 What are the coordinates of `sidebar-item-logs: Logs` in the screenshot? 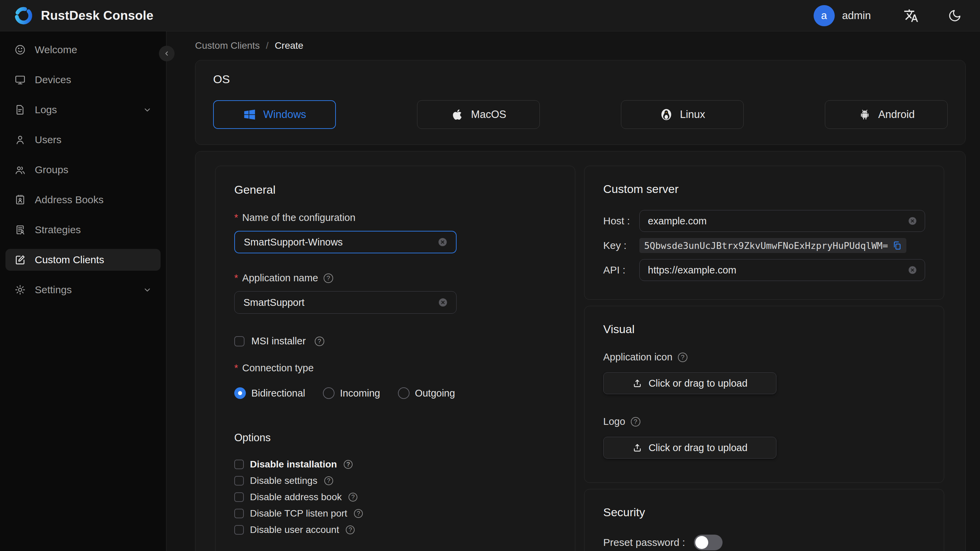 It's located at (83, 110).